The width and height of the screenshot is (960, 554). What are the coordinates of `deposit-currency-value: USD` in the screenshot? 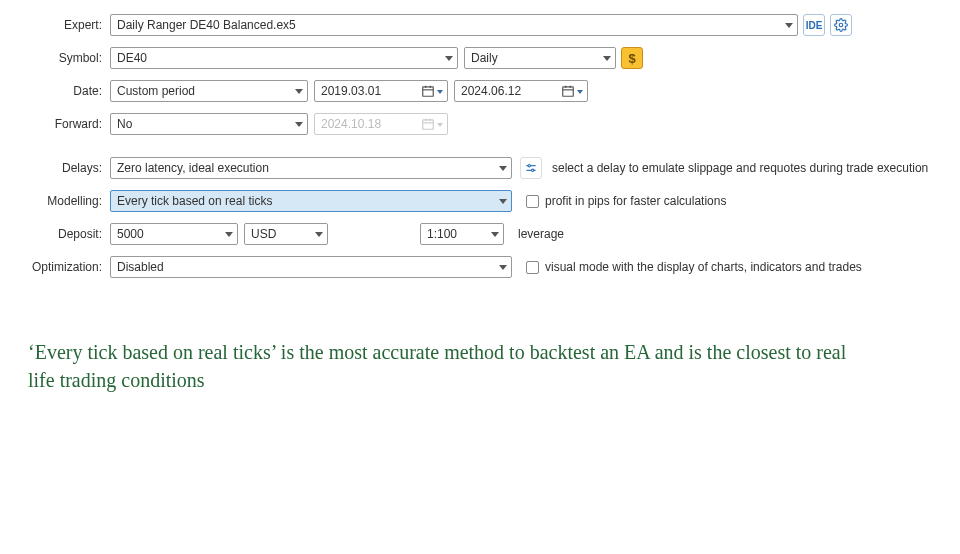 It's located at (286, 234).